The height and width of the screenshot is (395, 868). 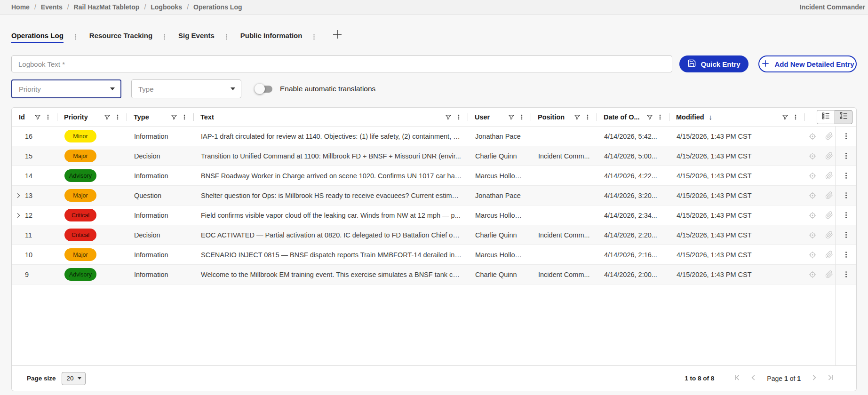 I want to click on row-type: Decision, so click(x=160, y=235).